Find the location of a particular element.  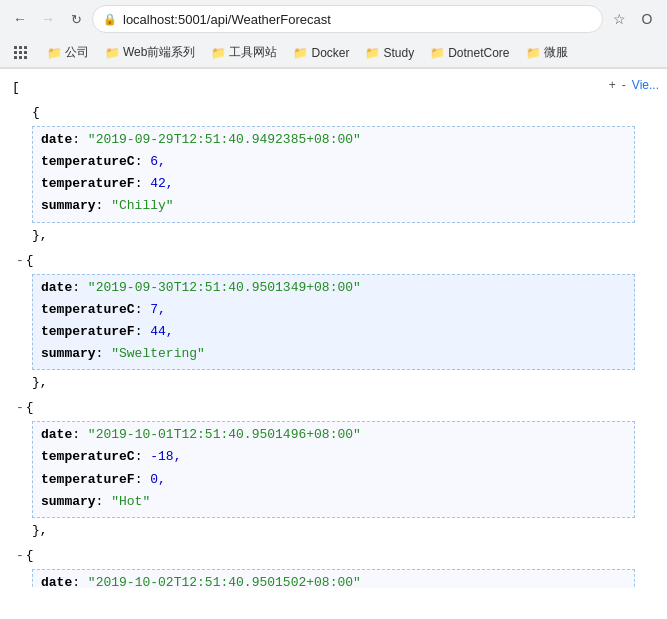

bookmark-study-label: Study is located at coordinates (398, 53).